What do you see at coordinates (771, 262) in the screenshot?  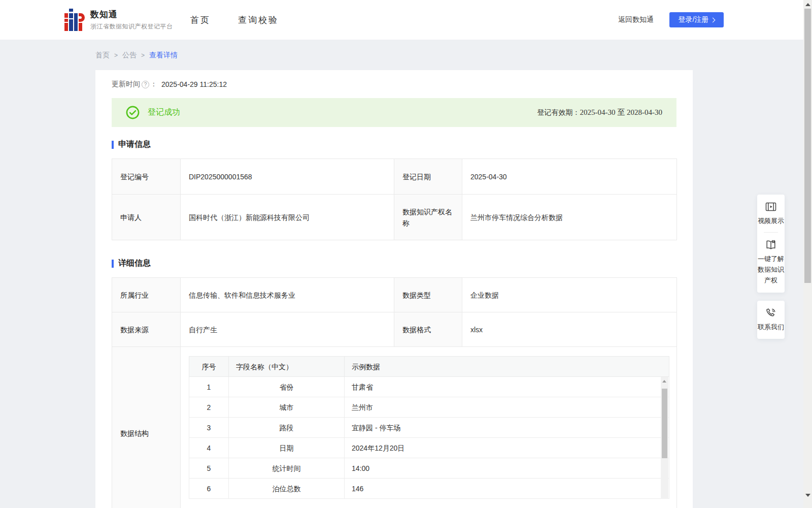 I see `guide-button: 一键了解数据知识产权` at bounding box center [771, 262].